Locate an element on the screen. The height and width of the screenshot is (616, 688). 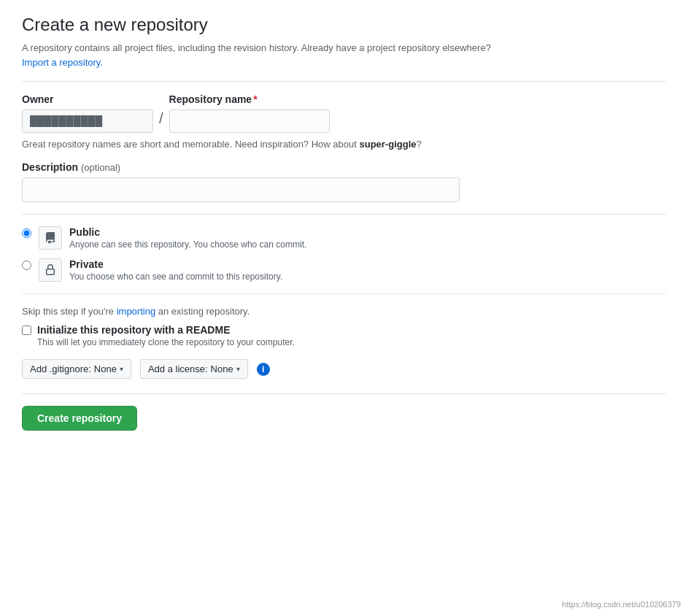
public-desc: Anyone can see this repository. You choo… is located at coordinates (188, 245).